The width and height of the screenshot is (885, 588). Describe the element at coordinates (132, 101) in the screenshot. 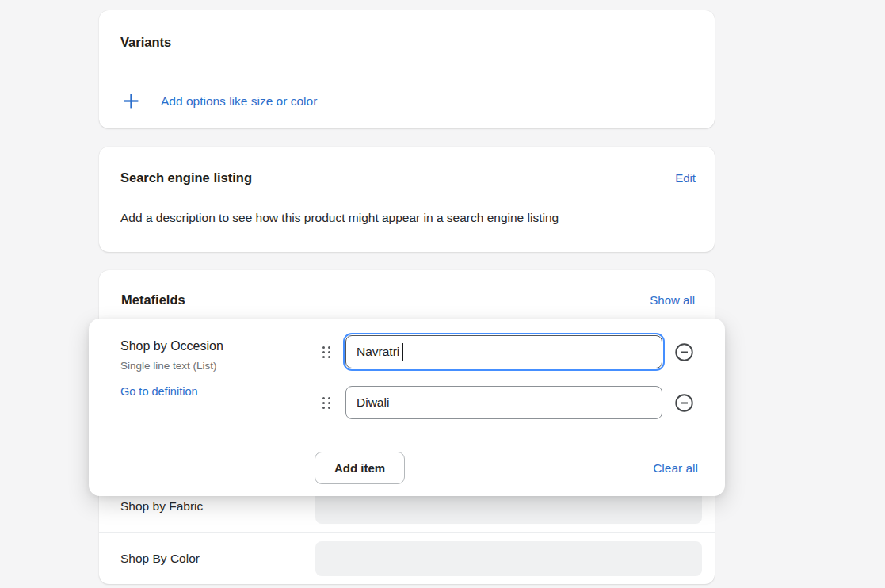

I see `plus-icon` at that location.